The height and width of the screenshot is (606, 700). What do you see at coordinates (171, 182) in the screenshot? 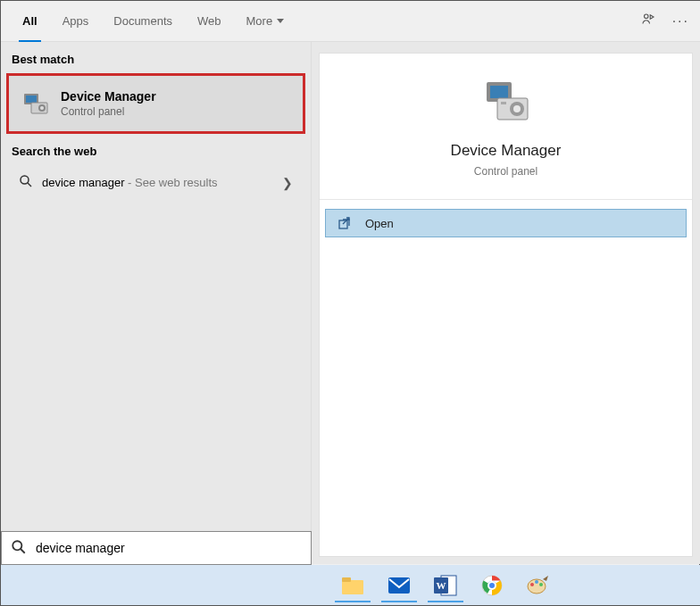
I see `web-result-suffix: - See web results` at bounding box center [171, 182].